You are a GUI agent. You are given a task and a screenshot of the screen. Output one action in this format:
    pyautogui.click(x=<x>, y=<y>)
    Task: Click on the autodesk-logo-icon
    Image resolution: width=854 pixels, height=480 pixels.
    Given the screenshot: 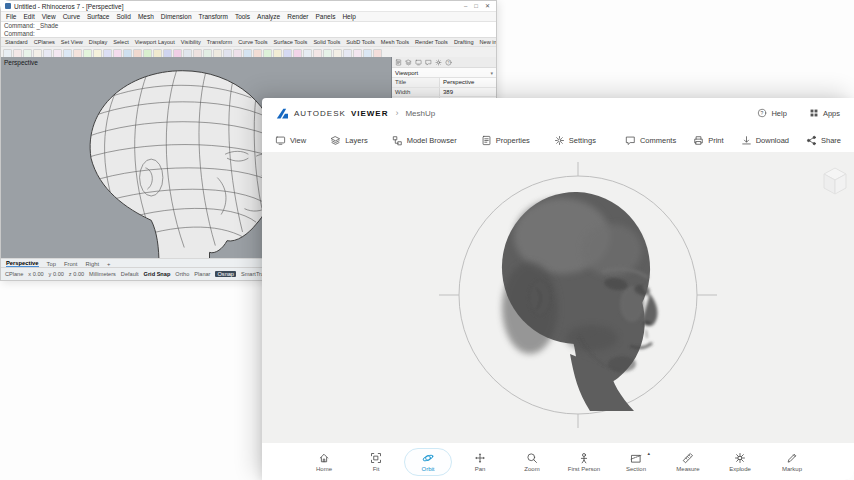 What is the action you would take?
    pyautogui.click(x=282, y=114)
    